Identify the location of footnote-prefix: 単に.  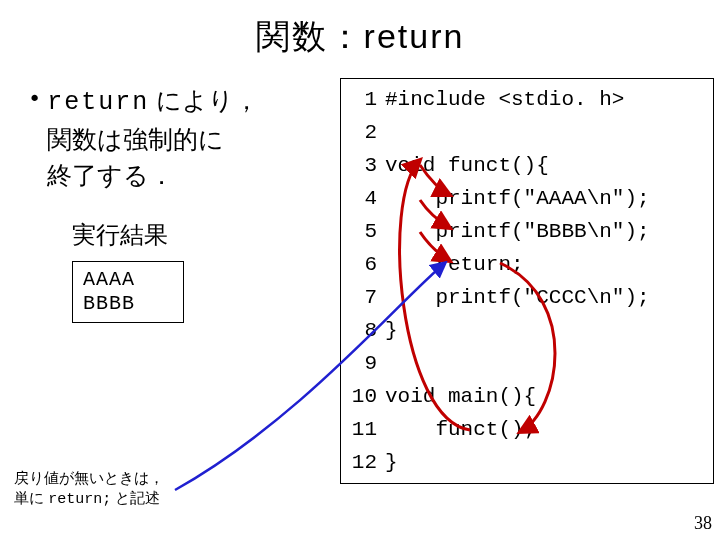
(31, 498).